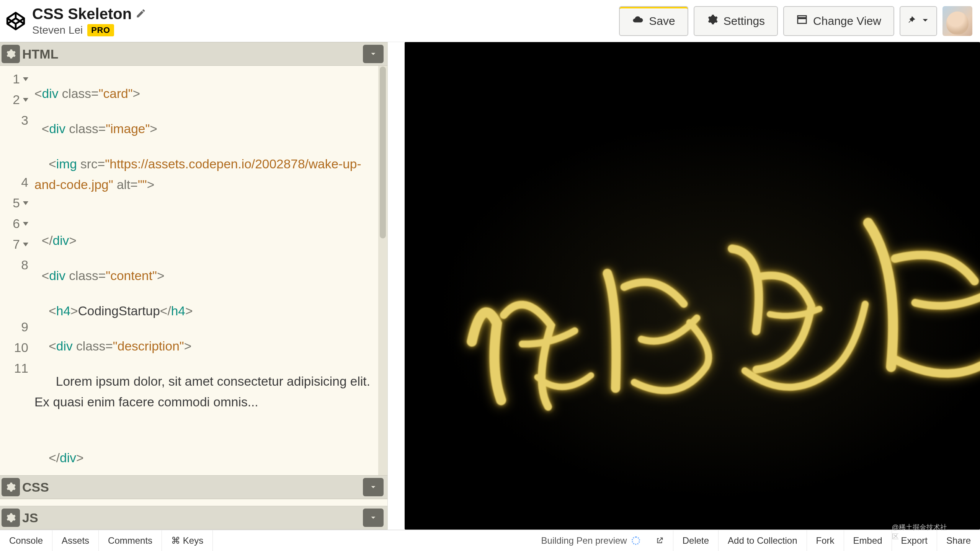  I want to click on pro-badge: PRO, so click(100, 30).